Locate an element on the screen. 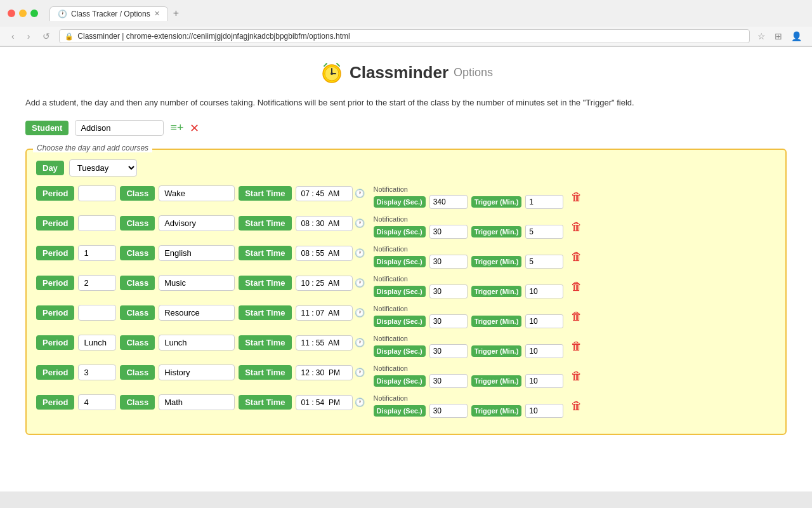 The width and height of the screenshot is (812, 508). add-student-button: ≡+ is located at coordinates (176, 128).